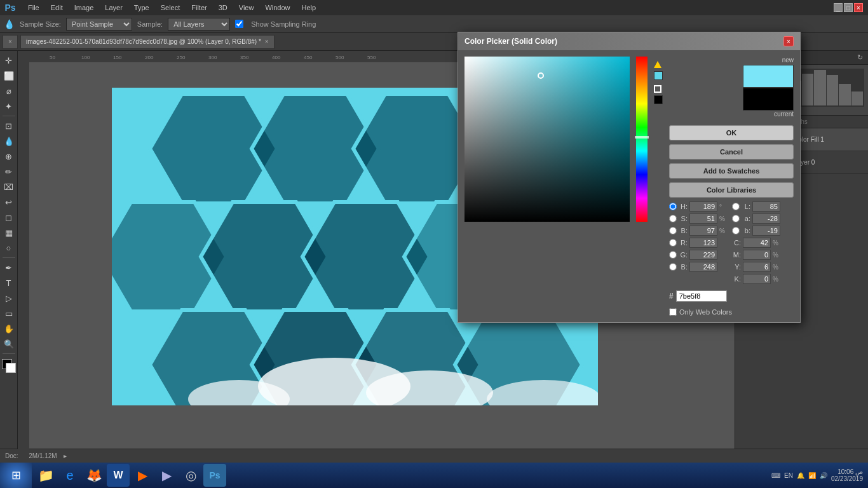 The image size is (868, 488). I want to click on color-picker-right: new current OK Cancel Add to Swatches Co…, so click(731, 186).